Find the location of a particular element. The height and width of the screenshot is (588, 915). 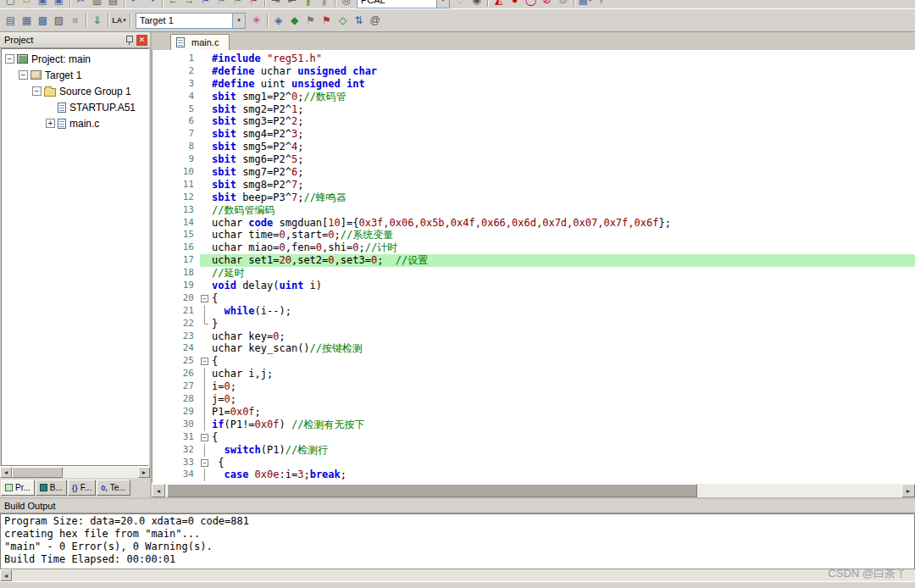

file-extensions-icon: ◈ is located at coordinates (278, 20).